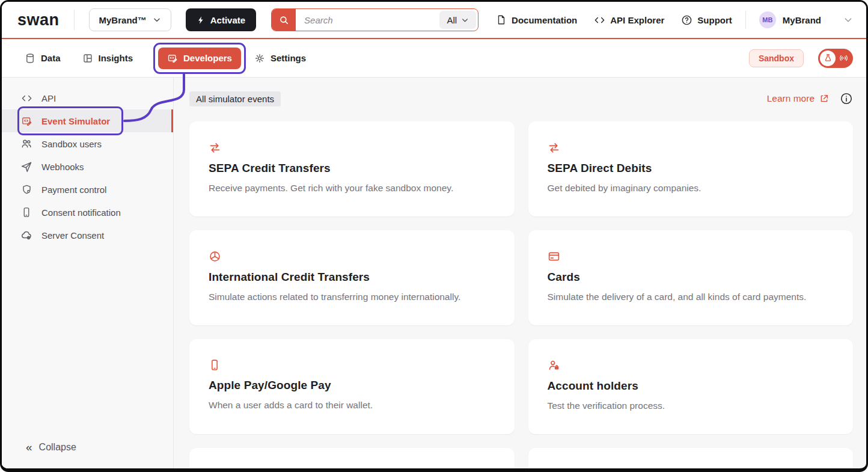  Describe the element at coordinates (352, 256) in the screenshot. I see `globe-icon` at that location.